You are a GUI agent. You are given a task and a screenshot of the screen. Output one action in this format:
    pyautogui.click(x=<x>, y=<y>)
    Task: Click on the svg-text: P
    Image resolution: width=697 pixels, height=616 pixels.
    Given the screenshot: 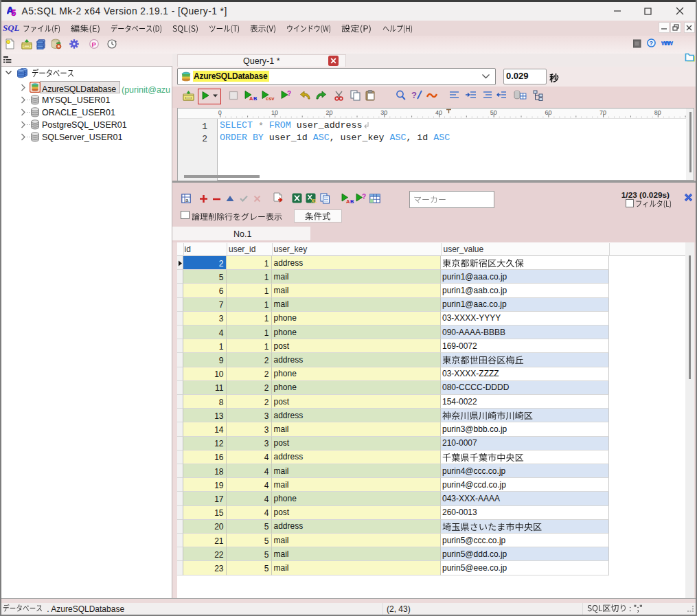 What is the action you would take?
    pyautogui.click(x=95, y=44)
    